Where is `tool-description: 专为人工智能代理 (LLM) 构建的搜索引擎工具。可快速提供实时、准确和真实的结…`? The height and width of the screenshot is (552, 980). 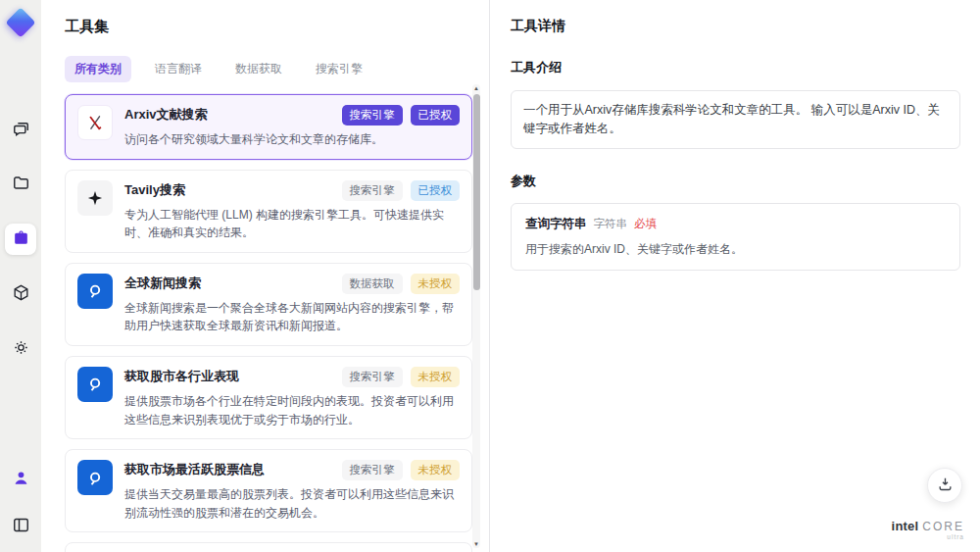 tool-description: 专为人工智能代理 (LLM) 构建的搜索引擎工具。可快速提供实时、准确和真实的结… is located at coordinates (292, 224).